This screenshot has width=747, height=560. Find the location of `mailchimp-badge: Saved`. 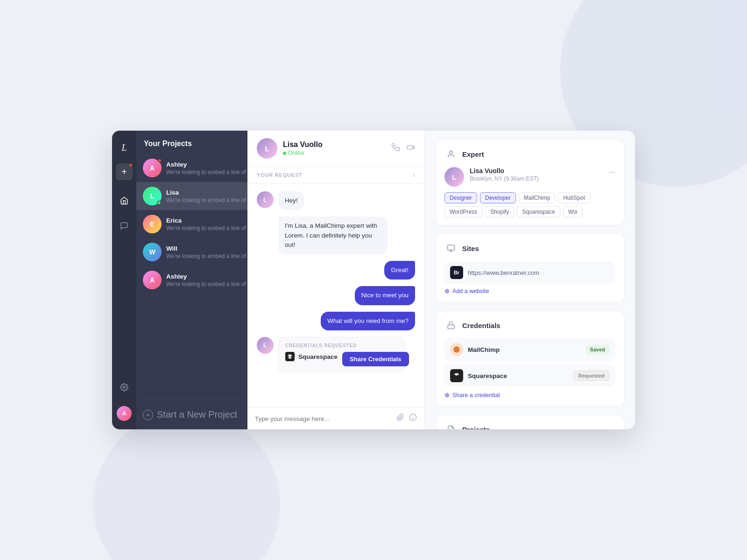

mailchimp-badge: Saved is located at coordinates (598, 350).